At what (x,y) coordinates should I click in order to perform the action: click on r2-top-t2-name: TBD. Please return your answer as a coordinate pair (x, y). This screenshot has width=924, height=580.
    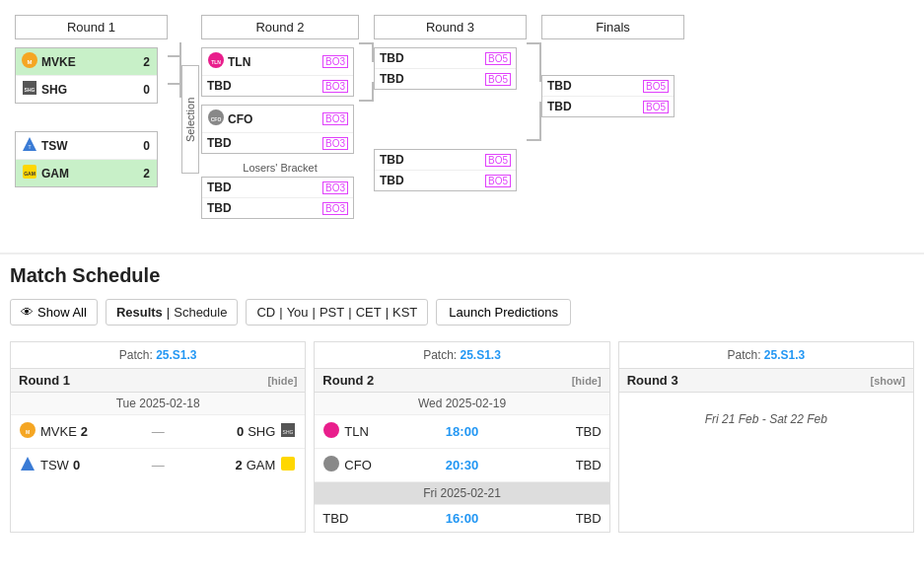
    Looking at the image, I should click on (263, 86).